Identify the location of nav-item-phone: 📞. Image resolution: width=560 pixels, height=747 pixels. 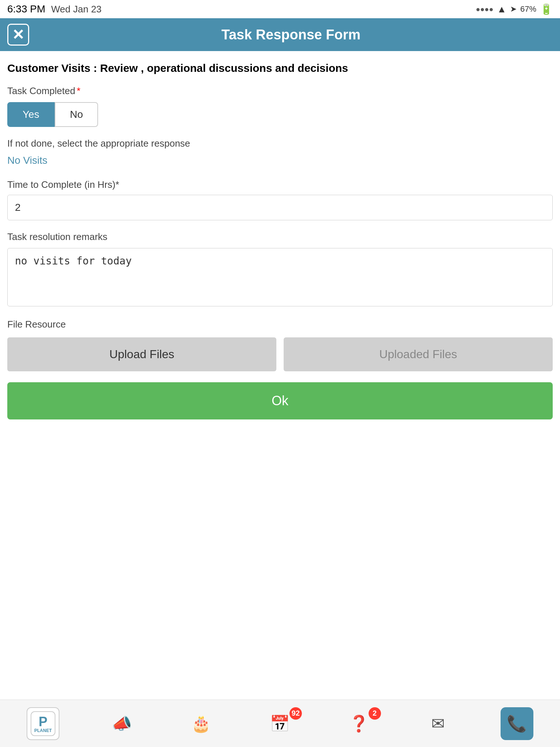
(517, 724).